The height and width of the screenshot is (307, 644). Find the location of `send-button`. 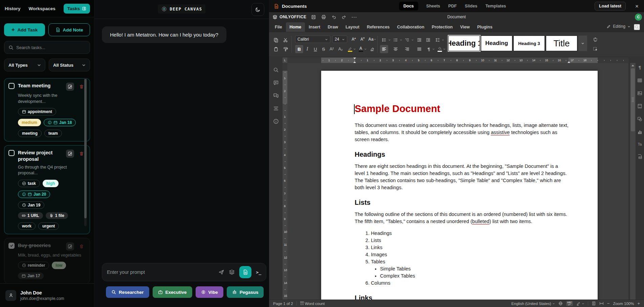

send-button is located at coordinates (221, 272).